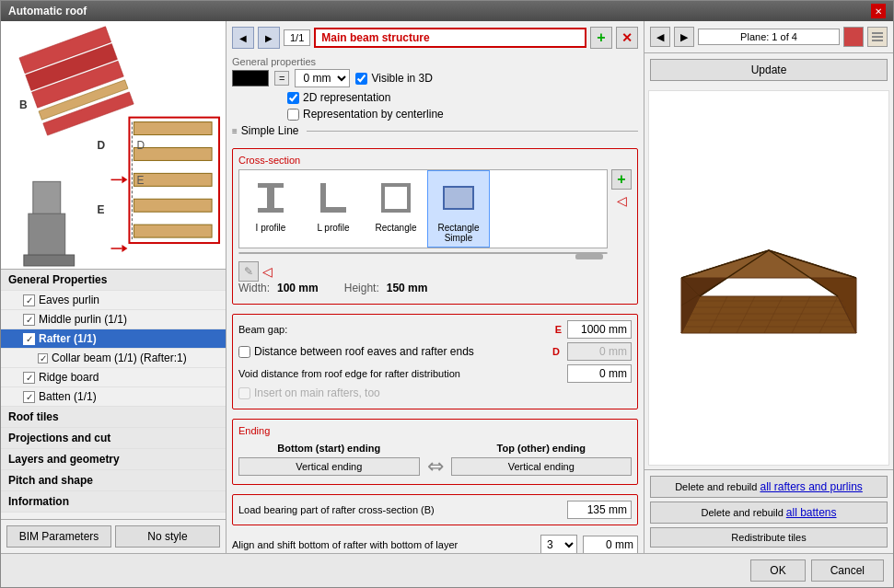  I want to click on width-select: 0 mm, so click(322, 78).